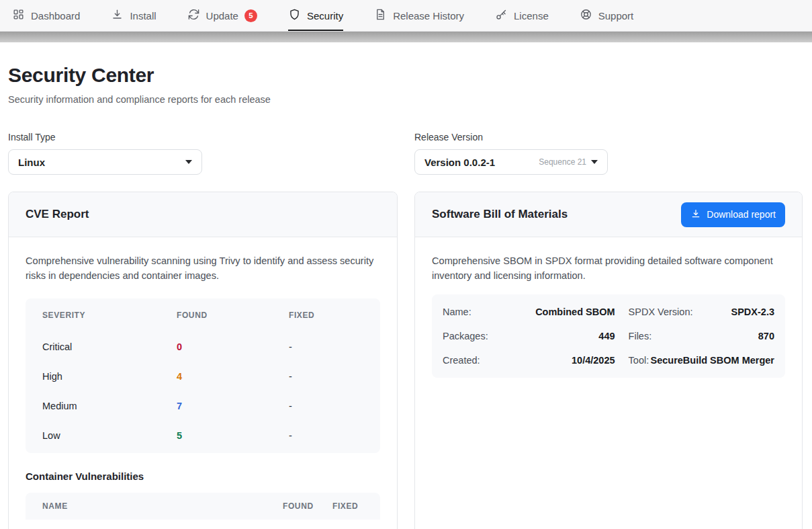  What do you see at coordinates (406, 75) in the screenshot?
I see `page-title: Security Center` at bounding box center [406, 75].